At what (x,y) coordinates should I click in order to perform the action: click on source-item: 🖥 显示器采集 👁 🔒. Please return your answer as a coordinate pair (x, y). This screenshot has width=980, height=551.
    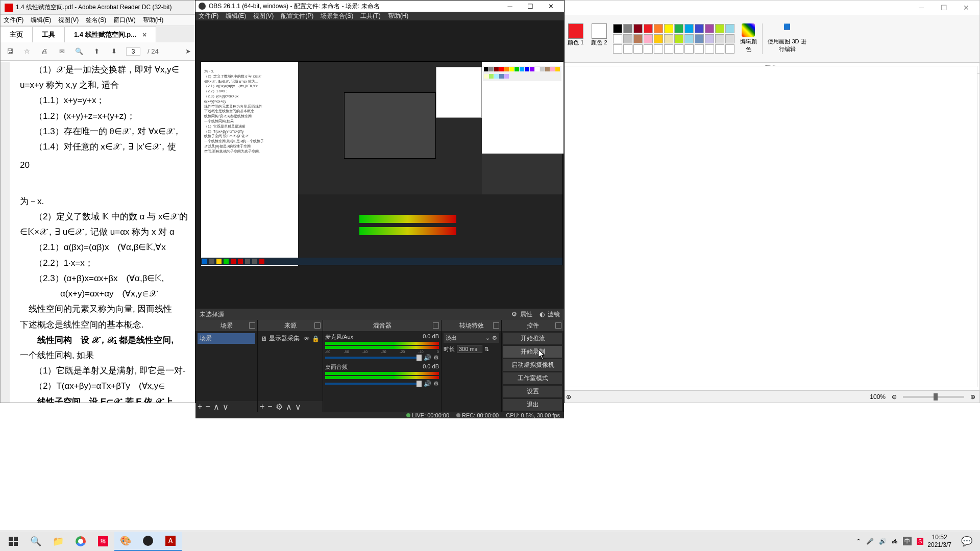
    Looking at the image, I should click on (290, 339).